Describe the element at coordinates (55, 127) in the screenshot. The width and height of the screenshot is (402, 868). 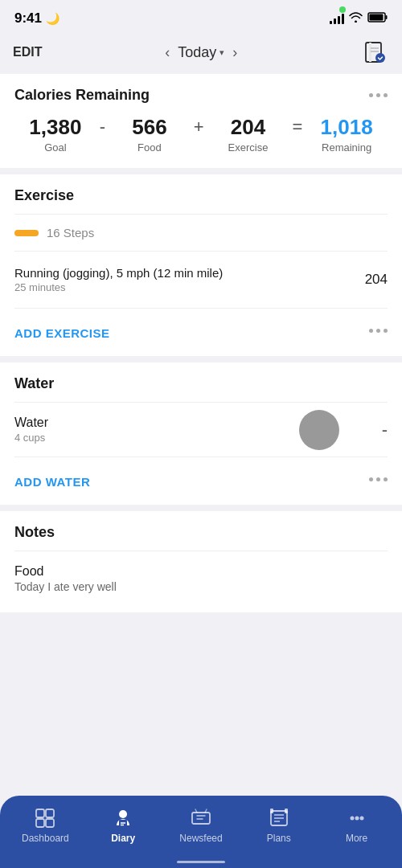
I see `goal-number: 1,380` at that location.